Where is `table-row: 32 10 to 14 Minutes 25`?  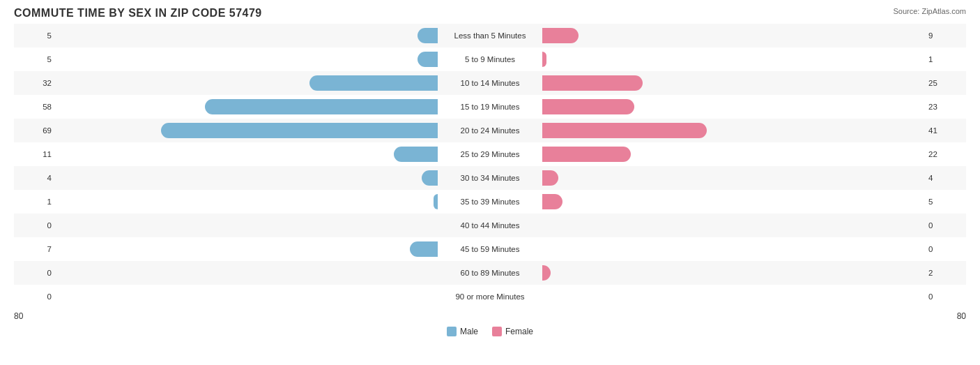
table-row: 32 10 to 14 Minutes 25 is located at coordinates (490, 83).